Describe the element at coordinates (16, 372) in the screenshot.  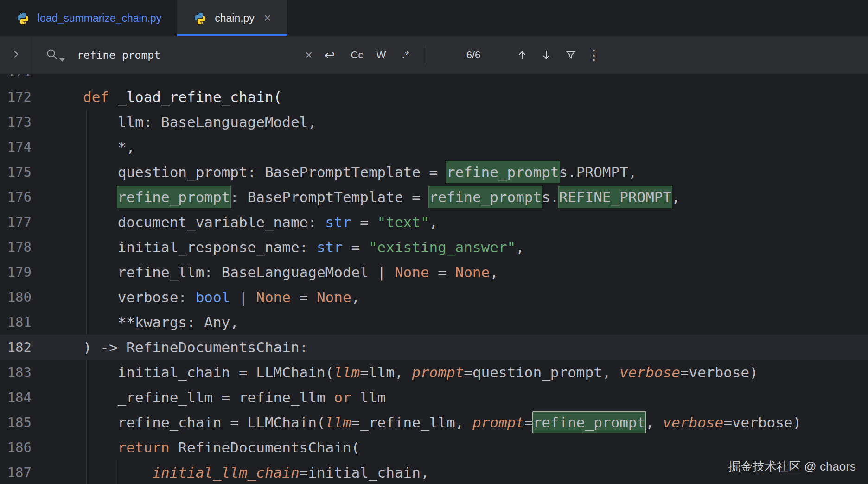
I see `line-number: 183` at that location.